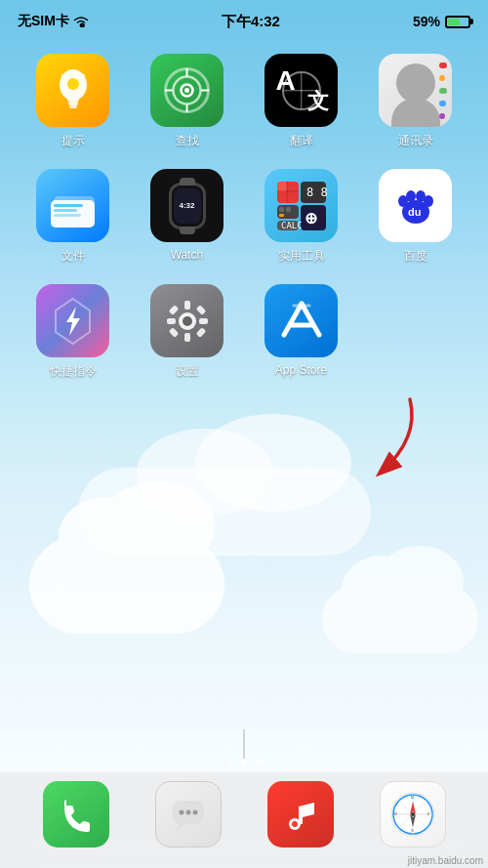 The width and height of the screenshot is (488, 868). What do you see at coordinates (53, 21) in the screenshot?
I see `status-left: 无SIM卡` at bounding box center [53, 21].